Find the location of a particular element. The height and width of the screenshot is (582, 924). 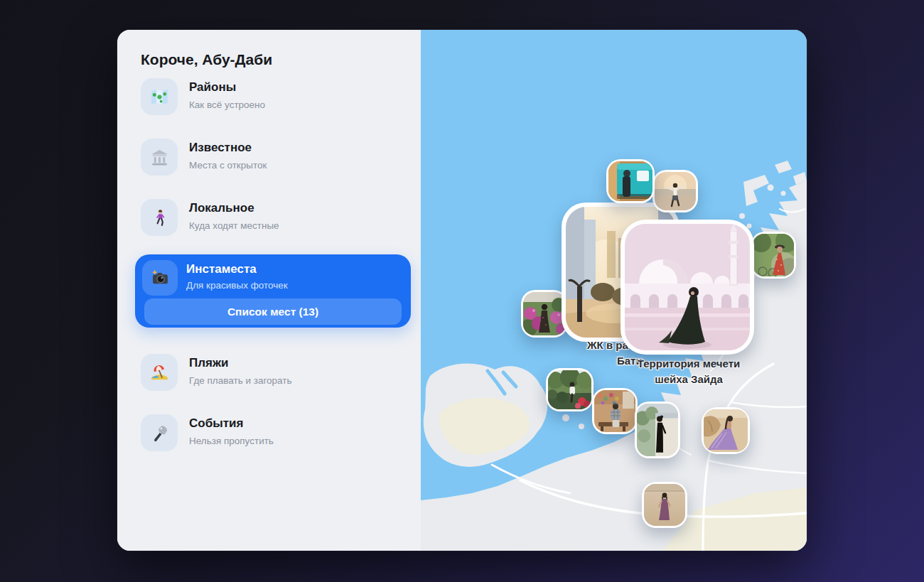

park-garden-photo is located at coordinates (570, 389).